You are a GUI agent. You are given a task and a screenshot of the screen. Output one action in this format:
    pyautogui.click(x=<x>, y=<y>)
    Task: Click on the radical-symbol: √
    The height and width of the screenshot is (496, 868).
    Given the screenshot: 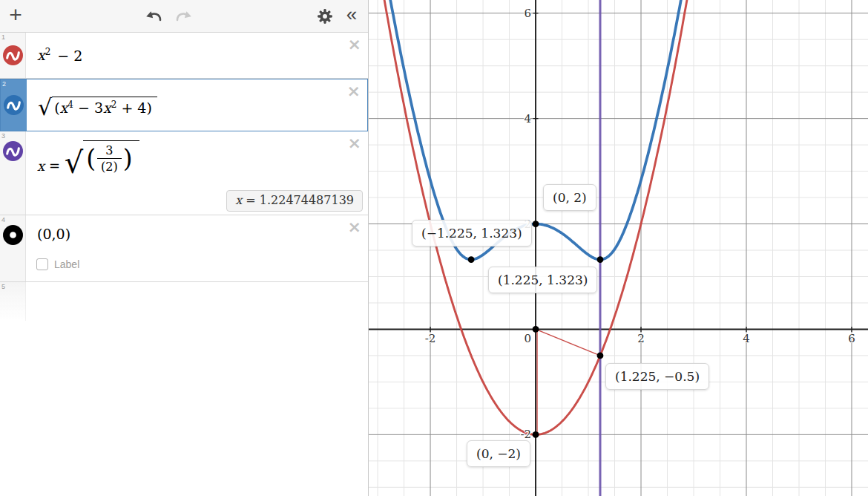 What is the action you would take?
    pyautogui.click(x=45, y=108)
    